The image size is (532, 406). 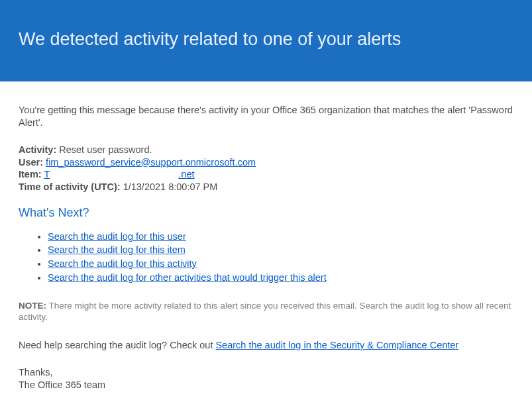 I want to click on signoff-team: The Office 365 team, so click(x=62, y=385).